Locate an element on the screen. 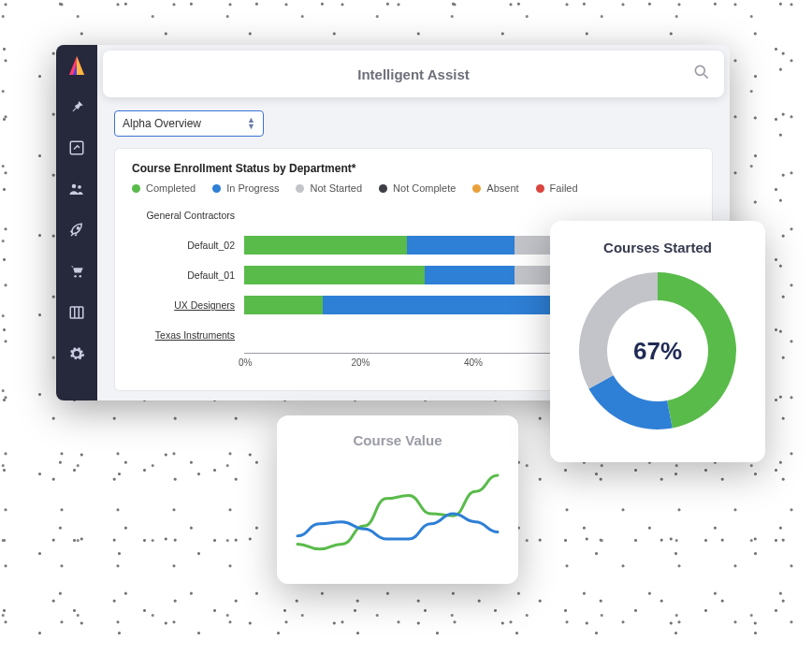 The image size is (812, 655). overview-dropdown: Alpha Overview ▲▼ is located at coordinates (189, 124).